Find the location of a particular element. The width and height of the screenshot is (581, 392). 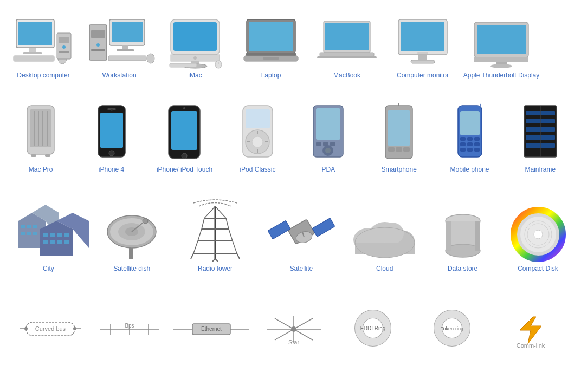

svg-text: Star is located at coordinates (294, 342).